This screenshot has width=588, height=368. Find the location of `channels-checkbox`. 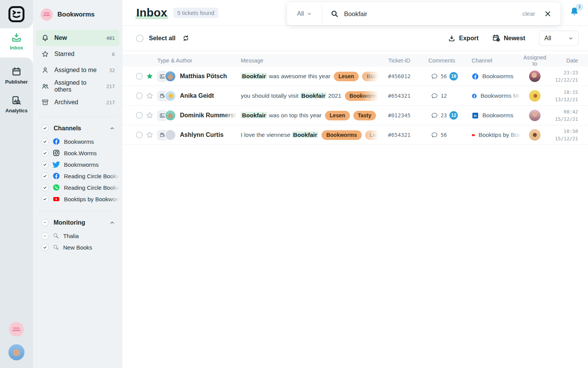

channels-checkbox is located at coordinates (45, 128).